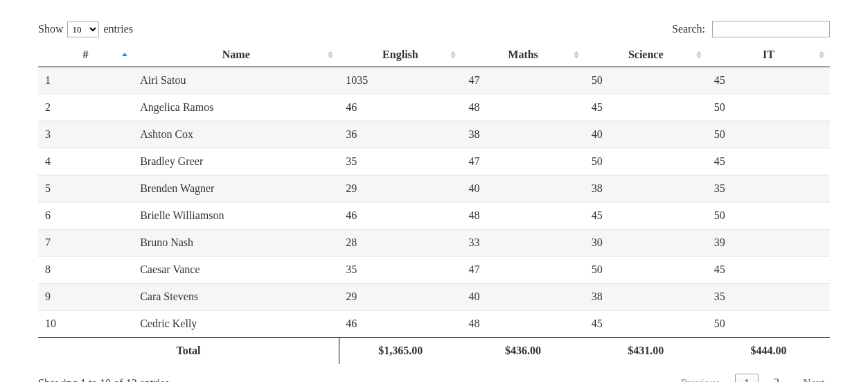 Image resolution: width=868 pixels, height=382 pixels. I want to click on footer-total-label: Total, so click(188, 351).